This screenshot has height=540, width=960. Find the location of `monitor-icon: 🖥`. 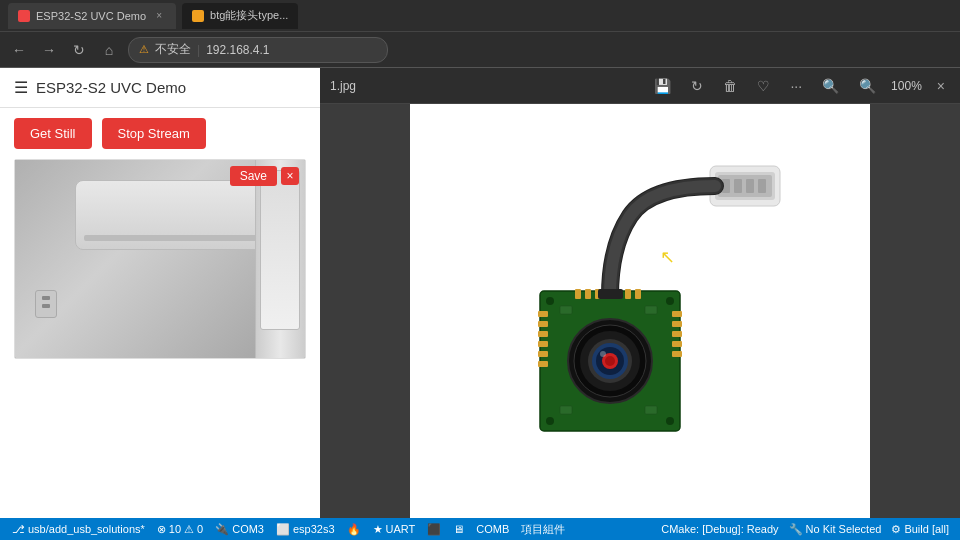

monitor-icon: 🖥 is located at coordinates (458, 529).